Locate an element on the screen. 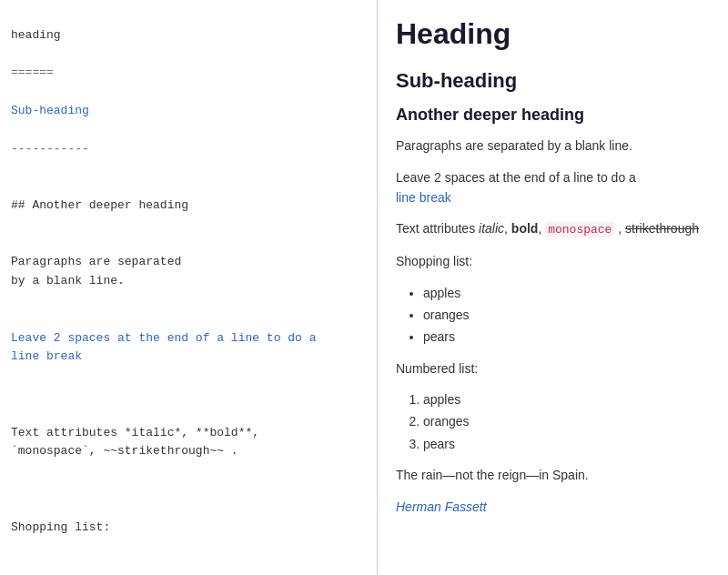  text-attr-prefix: Text attributes is located at coordinates (437, 228).